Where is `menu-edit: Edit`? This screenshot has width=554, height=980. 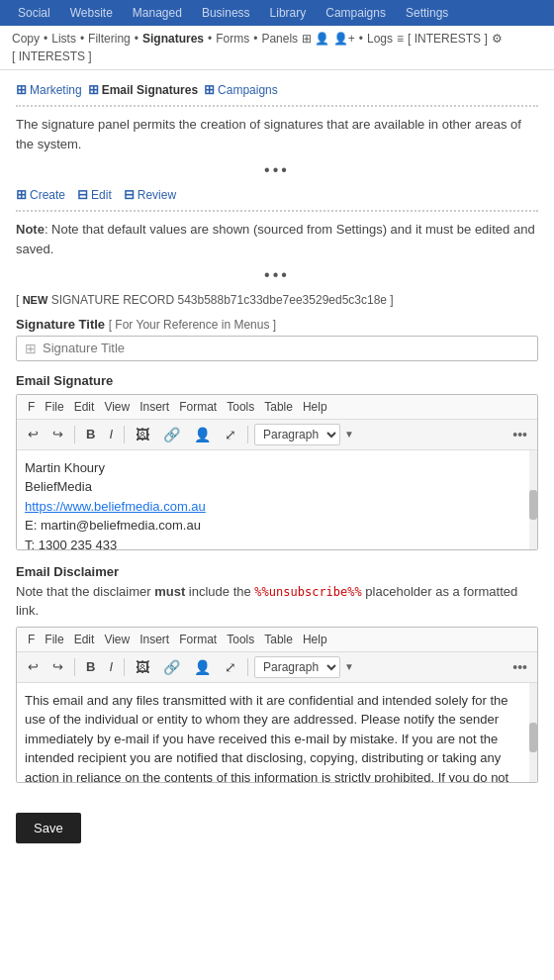 menu-edit: Edit is located at coordinates (85, 407).